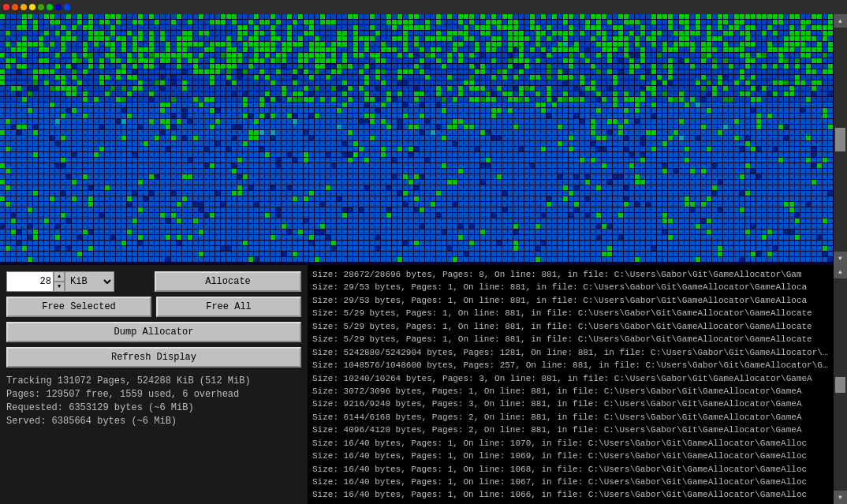 The width and height of the screenshot is (847, 504). I want to click on spin-up-button: ▲, so click(59, 276).